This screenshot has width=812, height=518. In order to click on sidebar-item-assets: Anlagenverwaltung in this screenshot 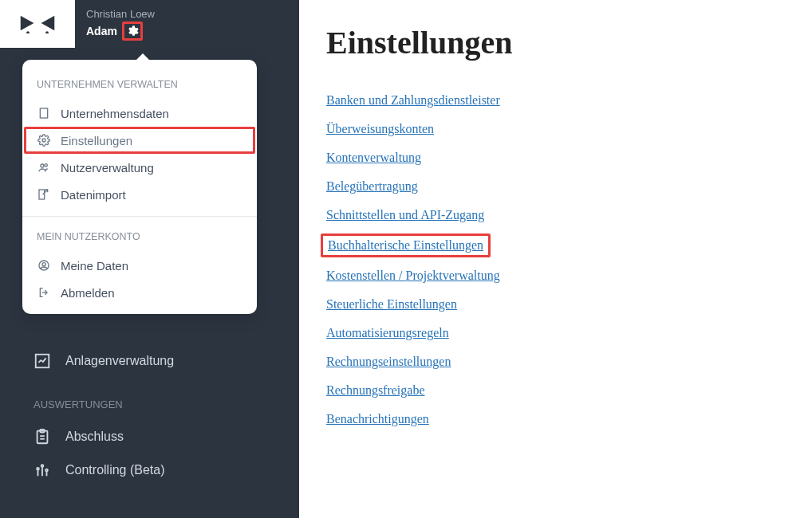, I will do `click(150, 361)`.